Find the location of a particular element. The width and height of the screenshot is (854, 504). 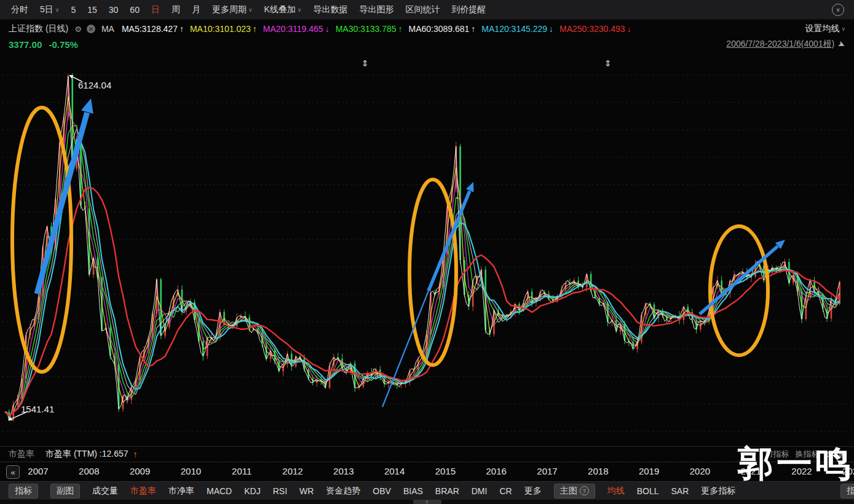

year-label: 2015 is located at coordinates (445, 471).